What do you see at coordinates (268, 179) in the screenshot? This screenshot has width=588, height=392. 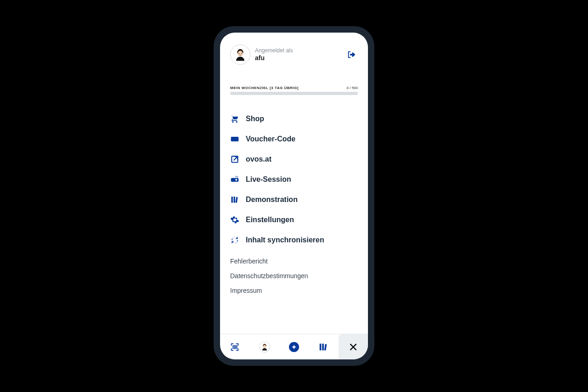 I see `menu-item-label: Live-Session` at bounding box center [268, 179].